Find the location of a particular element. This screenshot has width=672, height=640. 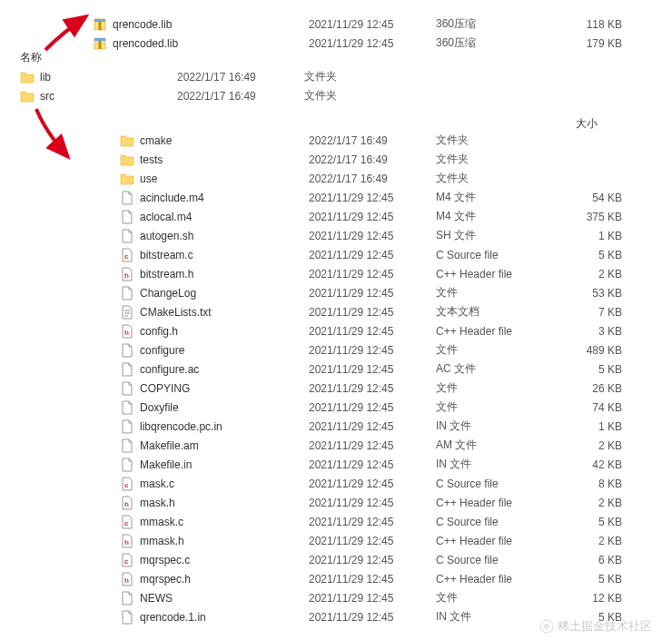

file-row: Makefile.in2021/11/29 12:45IN 文件42 KB is located at coordinates (336, 465).